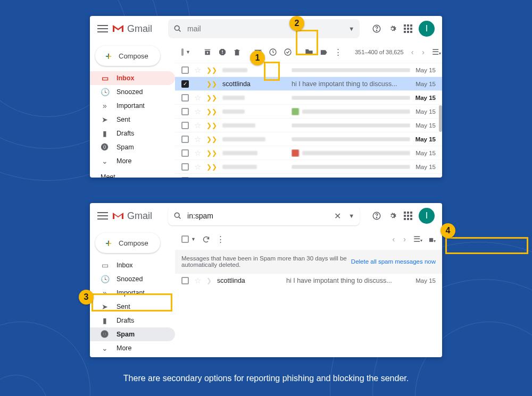 This screenshot has width=532, height=396. Describe the element at coordinates (237, 52) in the screenshot. I see `delete-icon` at that location.